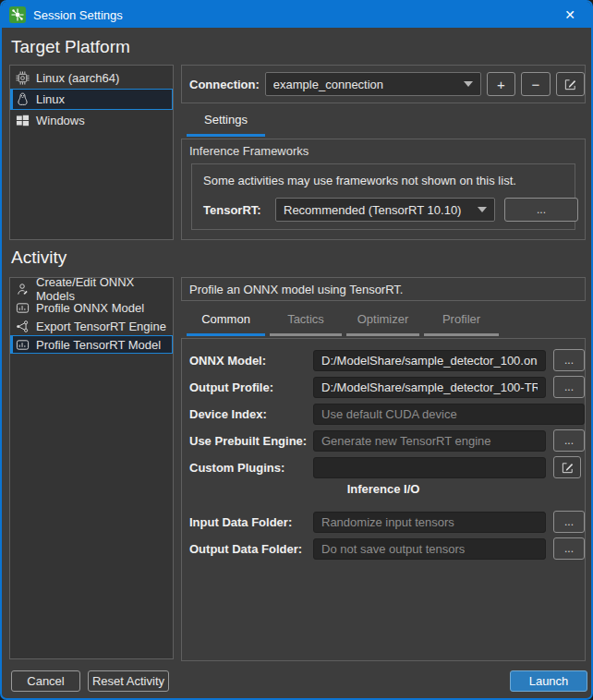 This screenshot has height=700, width=593. Describe the element at coordinates (383, 189) in the screenshot. I see `inference-frameworks-group: Inference Frameworks Some activities may…` at that location.